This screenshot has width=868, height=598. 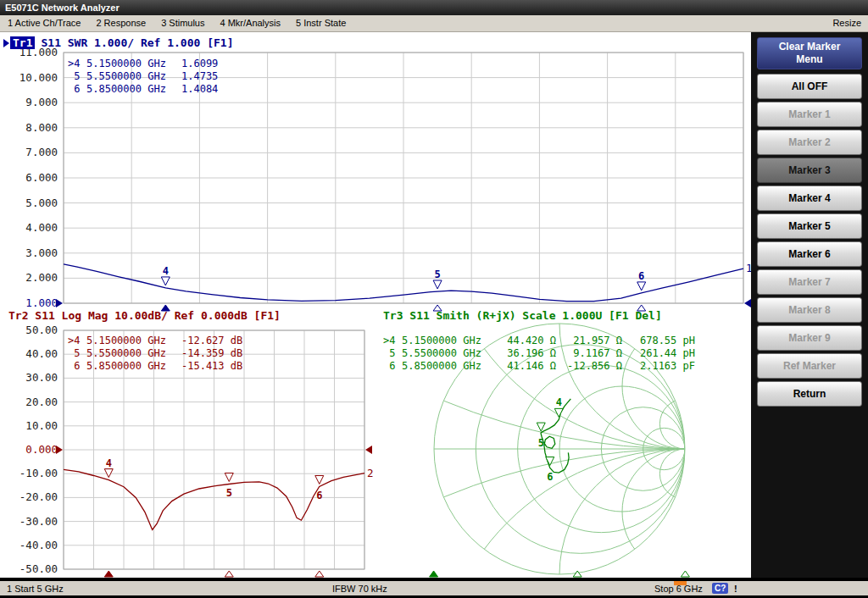 I want to click on menu-1-active-ch-trace: 1 Active Ch/Trace, so click(x=44, y=24).